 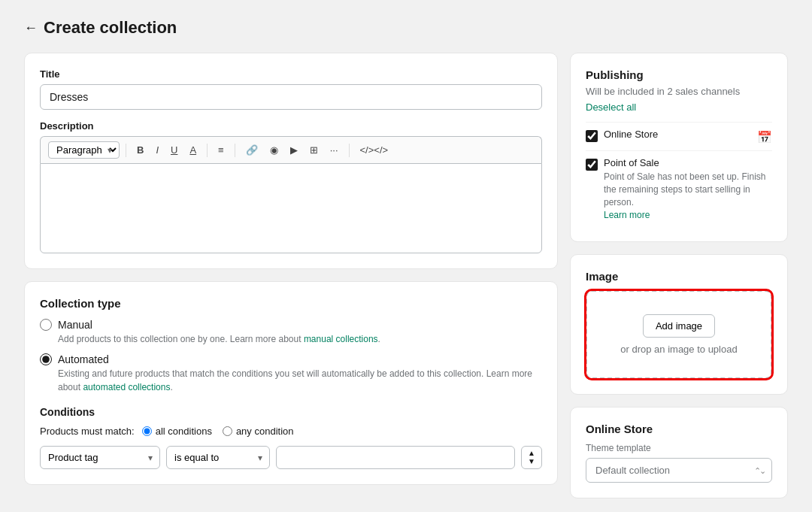 I want to click on more-button: ···, so click(x=334, y=150).